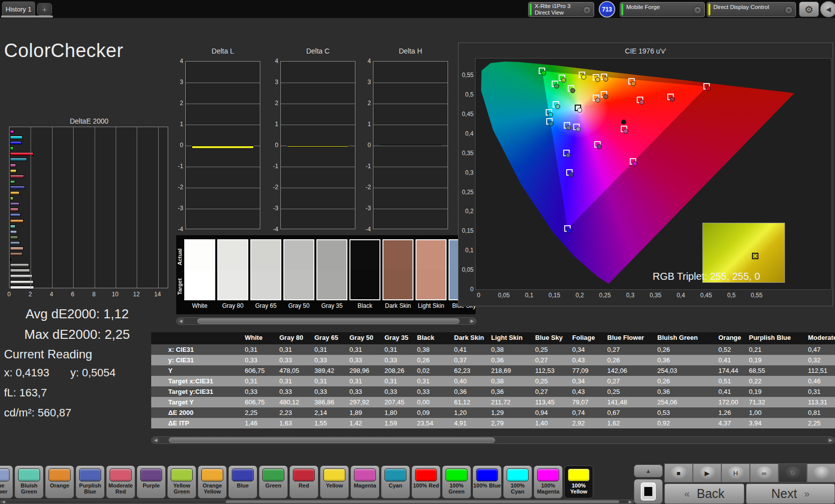 This screenshot has height=504, width=835. What do you see at coordinates (751, 10) in the screenshot?
I see `display-control-selector: Direct Display Control ▼` at bounding box center [751, 10].